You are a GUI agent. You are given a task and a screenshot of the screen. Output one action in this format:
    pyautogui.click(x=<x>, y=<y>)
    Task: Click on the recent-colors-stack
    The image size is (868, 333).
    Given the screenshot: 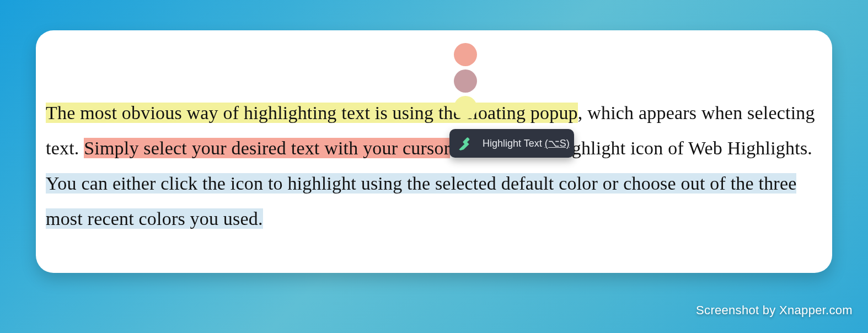 What is the action you would take?
    pyautogui.click(x=465, y=83)
    